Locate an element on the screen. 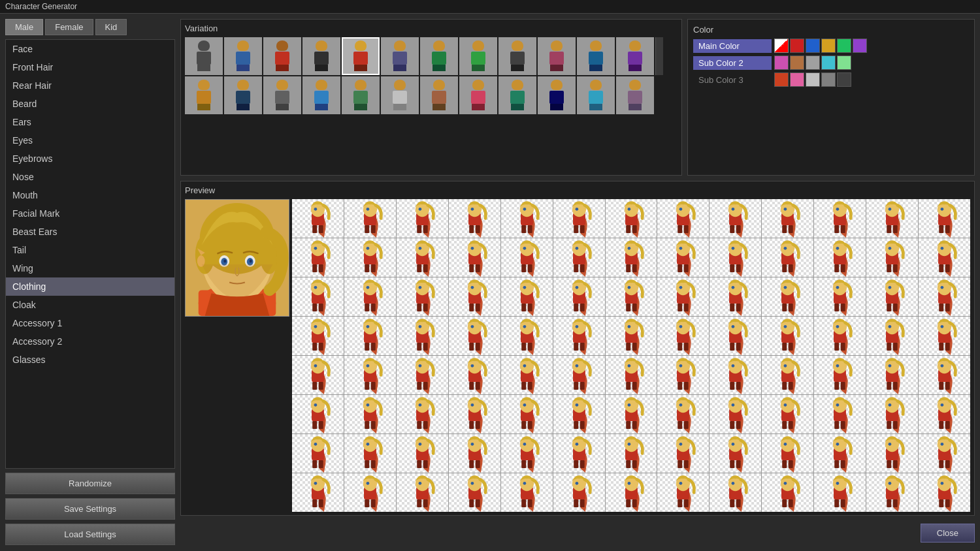 The width and height of the screenshot is (980, 551). sidebar-item-facial-mark: Facial Mark is located at coordinates (90, 213).